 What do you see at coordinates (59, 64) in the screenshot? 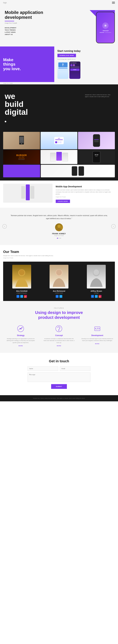
I see `make-things-section: Makethingsyou love. Start running today …` at bounding box center [59, 64].